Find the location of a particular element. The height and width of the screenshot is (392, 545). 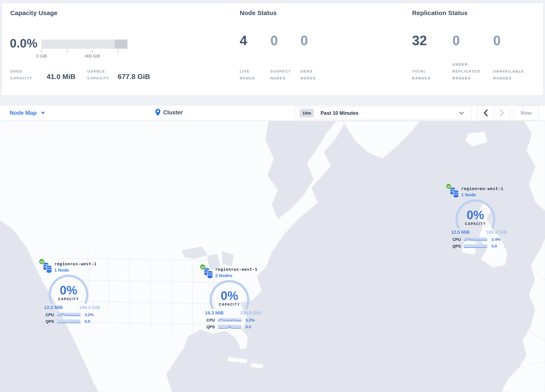

replication-status-title: Replication Status is located at coordinates (440, 13).